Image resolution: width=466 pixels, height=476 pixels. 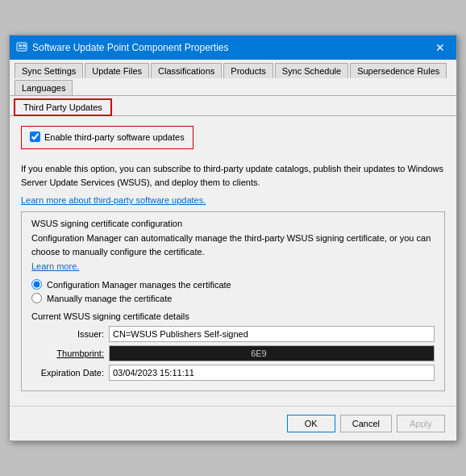 What do you see at coordinates (107, 137) in the screenshot?
I see `enable-checkbox-section: Enable third-party software updates` at bounding box center [107, 137].